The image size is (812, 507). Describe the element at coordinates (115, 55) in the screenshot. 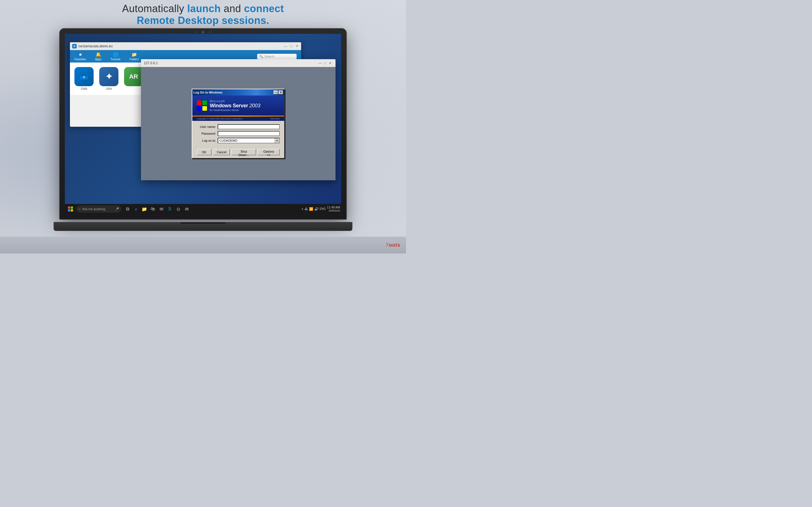

I see `tunnels-icon: 🌐` at that location.